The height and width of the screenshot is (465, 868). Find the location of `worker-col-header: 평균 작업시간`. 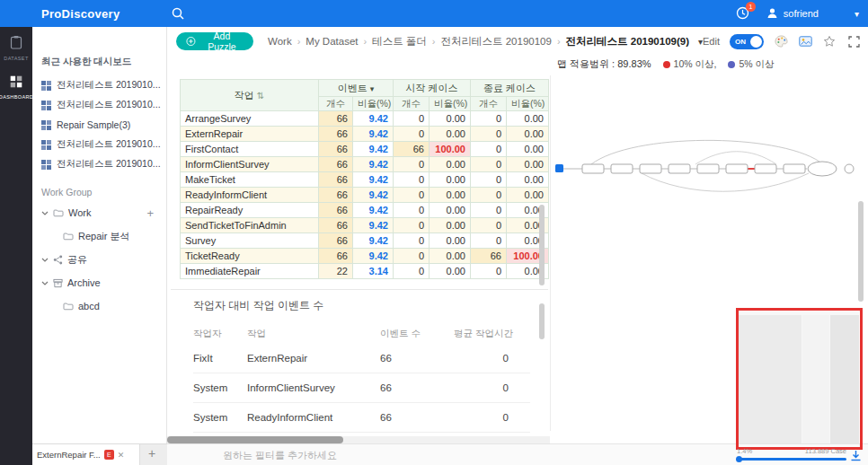

worker-col-header: 평균 작업시간 is located at coordinates (492, 333).